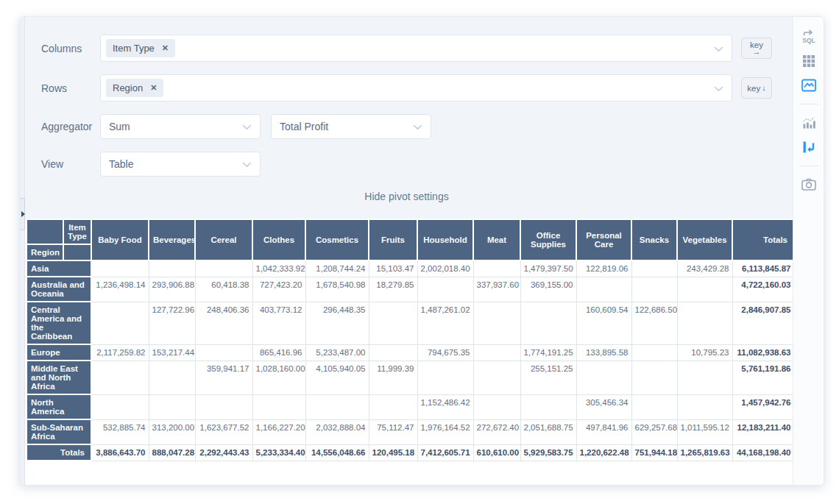 This screenshot has height=504, width=839. What do you see at coordinates (172, 289) in the screenshot?
I see `value-cell: 293,906.88` at bounding box center [172, 289].